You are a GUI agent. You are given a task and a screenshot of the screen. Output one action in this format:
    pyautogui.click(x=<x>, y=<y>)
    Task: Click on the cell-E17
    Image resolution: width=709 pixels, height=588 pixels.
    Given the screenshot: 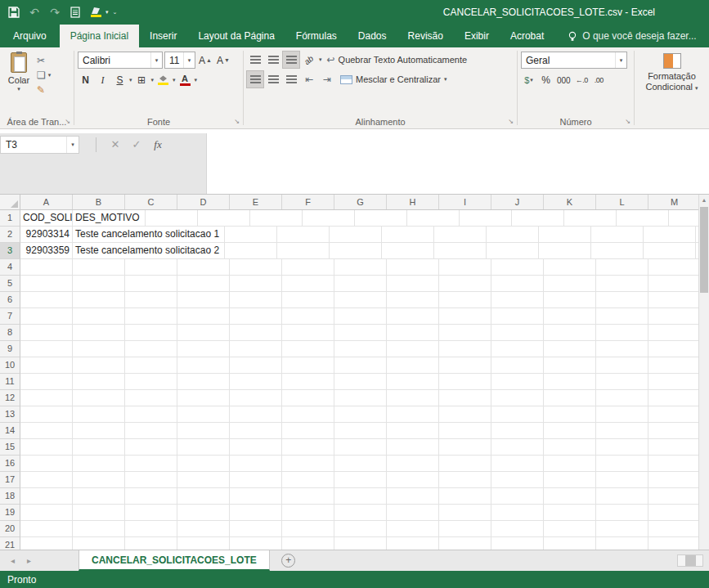 What is the action you would take?
    pyautogui.click(x=256, y=480)
    